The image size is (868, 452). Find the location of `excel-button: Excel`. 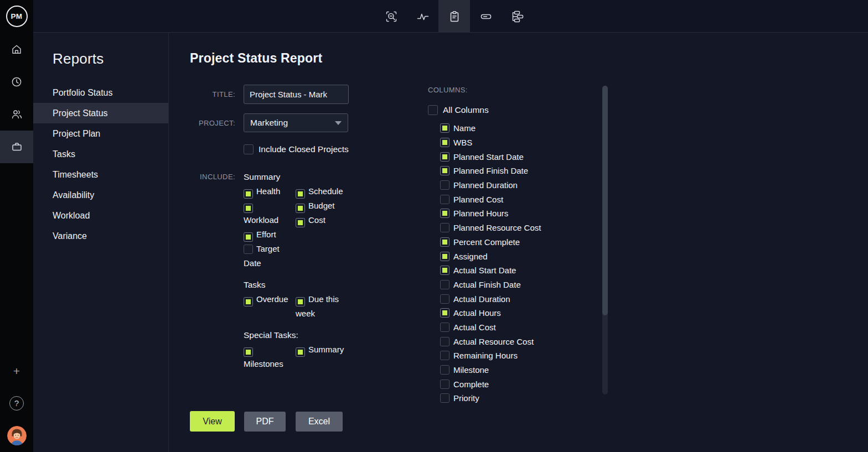

excel-button: Excel is located at coordinates (319, 422).